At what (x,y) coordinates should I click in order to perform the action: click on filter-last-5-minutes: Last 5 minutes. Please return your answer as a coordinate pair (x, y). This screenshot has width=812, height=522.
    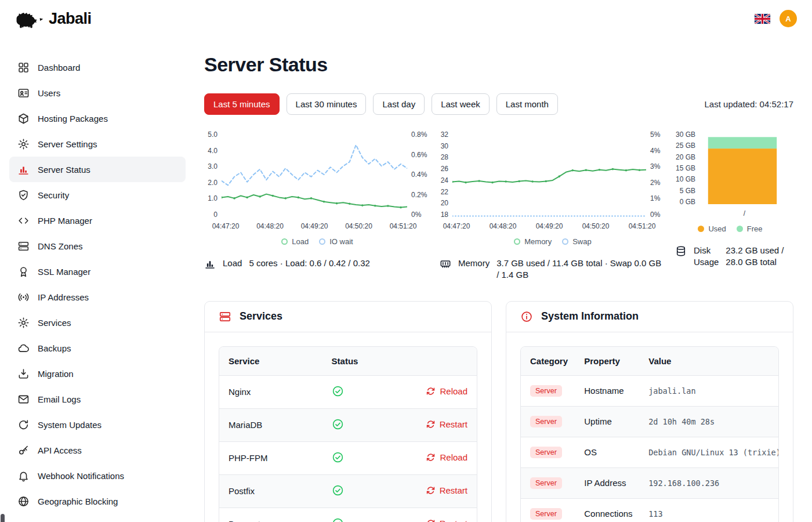
    Looking at the image, I should click on (242, 104).